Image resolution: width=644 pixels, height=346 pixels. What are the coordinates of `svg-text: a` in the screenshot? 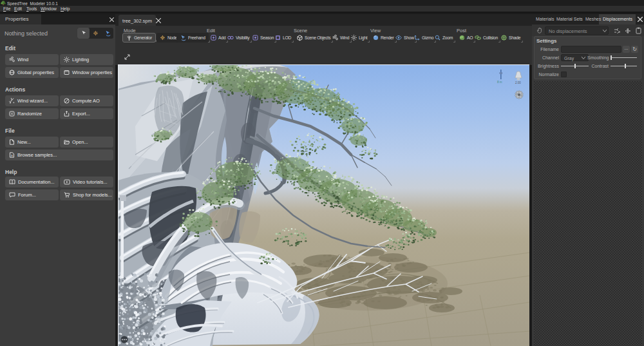 It's located at (12, 155).